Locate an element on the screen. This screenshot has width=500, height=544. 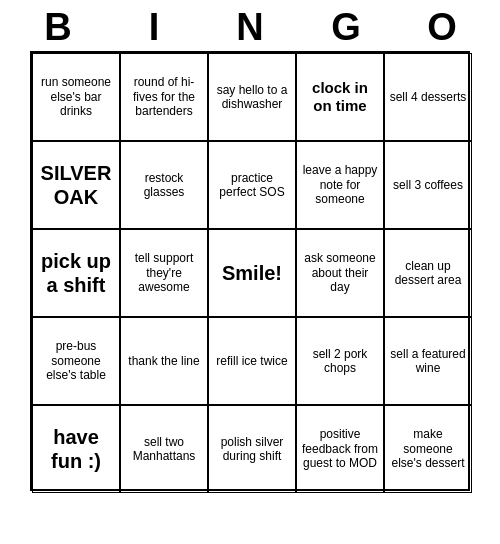
bingo-cell: thank the line is located at coordinates (164, 361).